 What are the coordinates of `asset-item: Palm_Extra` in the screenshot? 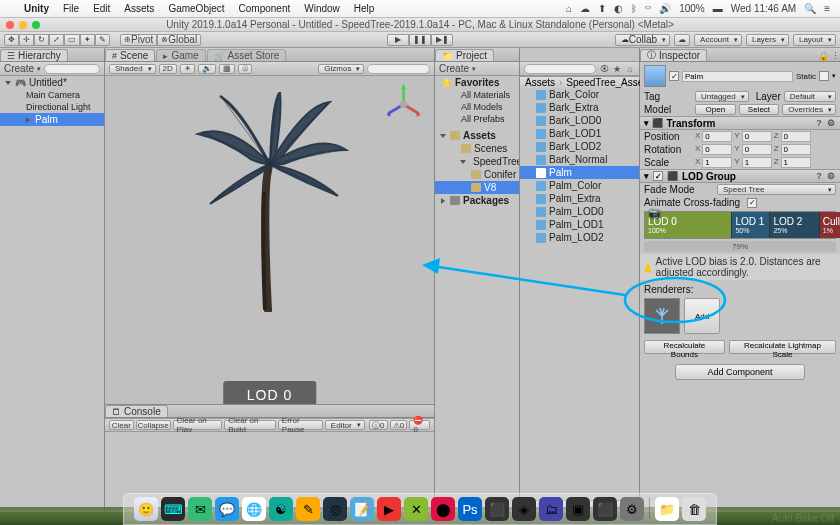 It's located at (580, 198).